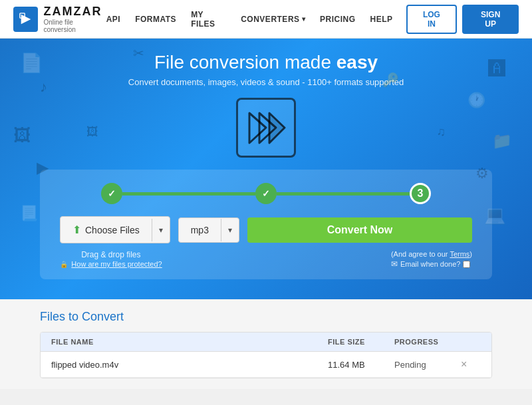 This screenshot has height=405, width=532. Describe the element at coordinates (266, 194) in the screenshot. I see `step-2-circle: ✓` at that location.